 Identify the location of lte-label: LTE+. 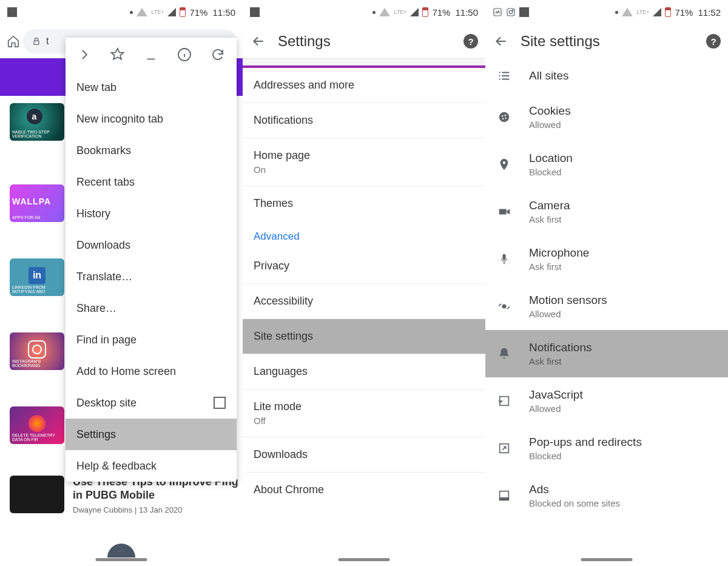
(400, 12).